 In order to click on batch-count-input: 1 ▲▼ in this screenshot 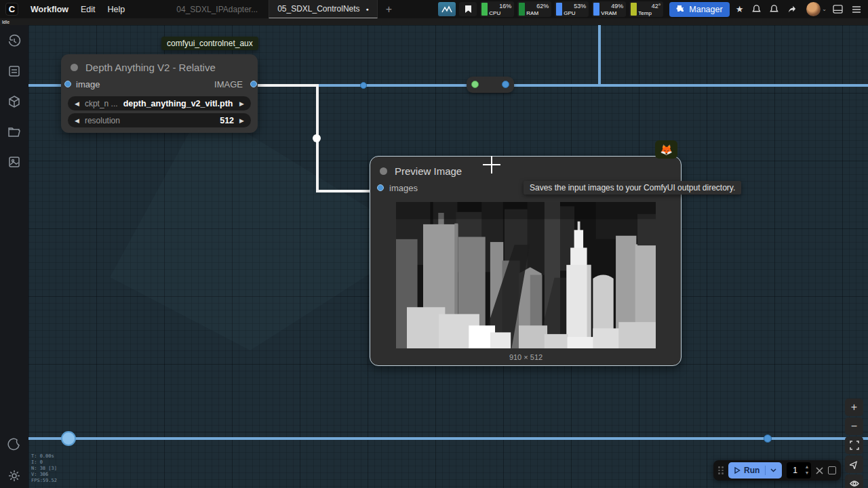, I will do `click(799, 470)`.